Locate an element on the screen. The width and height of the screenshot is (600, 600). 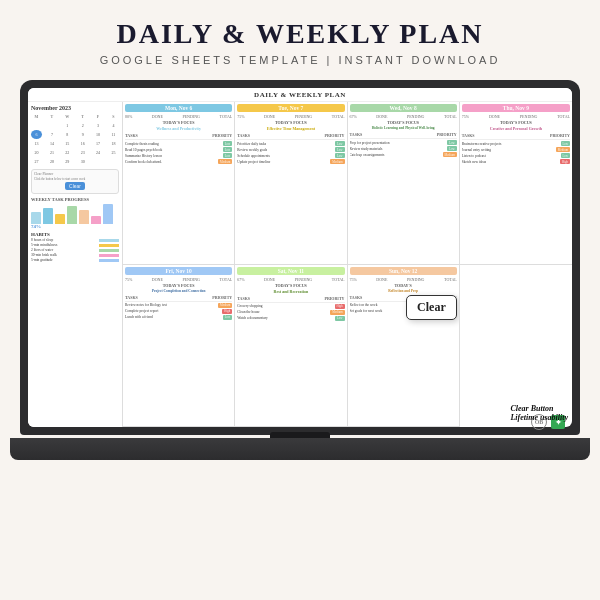
mini-calendar: M T W T F S 1 2 is located at coordinates (75, 140).